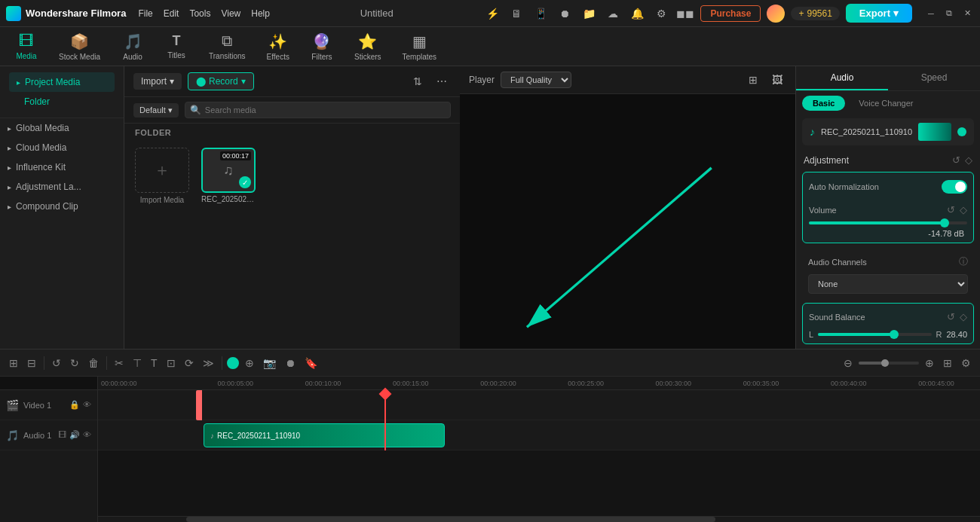 This screenshot has height=522, width=980. I want to click on tl-zoom-slider, so click(889, 363).